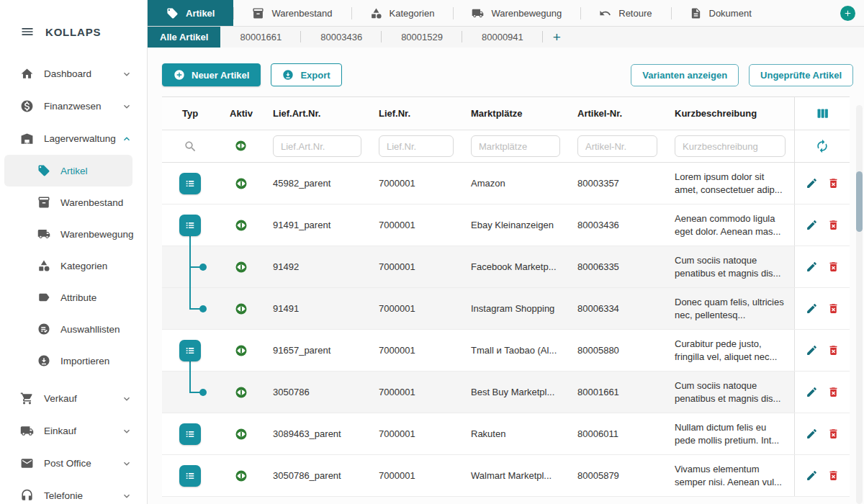  Describe the element at coordinates (306, 75) in the screenshot. I see `export-button: Export` at that location.